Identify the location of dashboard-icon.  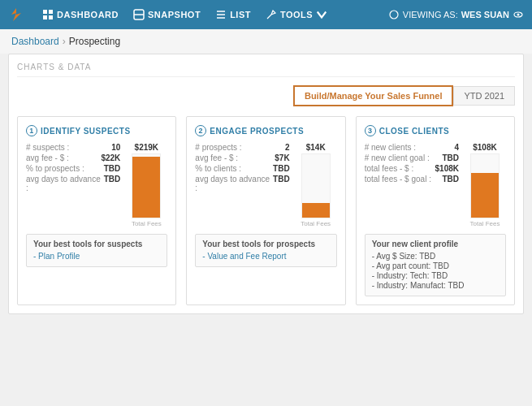
(48, 15).